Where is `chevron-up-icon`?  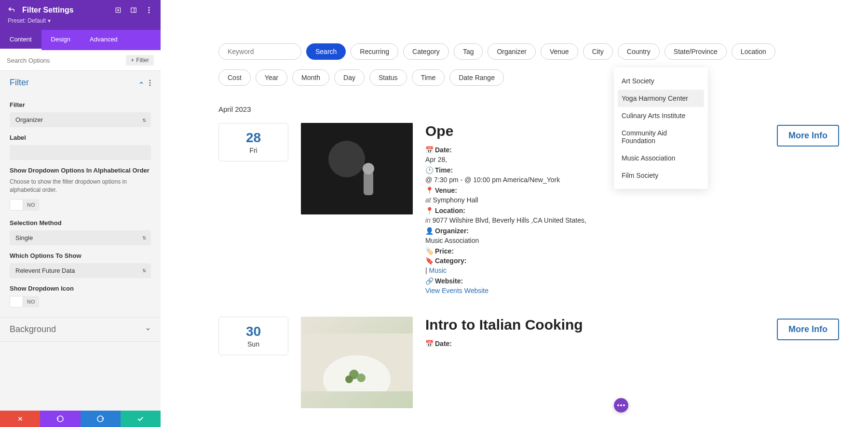
chevron-up-icon is located at coordinates (141, 83).